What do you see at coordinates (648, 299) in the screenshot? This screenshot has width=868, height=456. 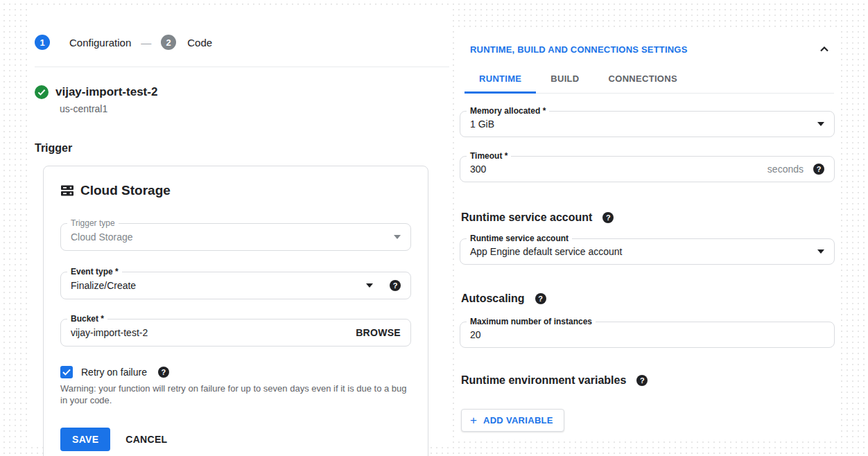 I see `autoscaling-section: Autoscaling ?` at bounding box center [648, 299].